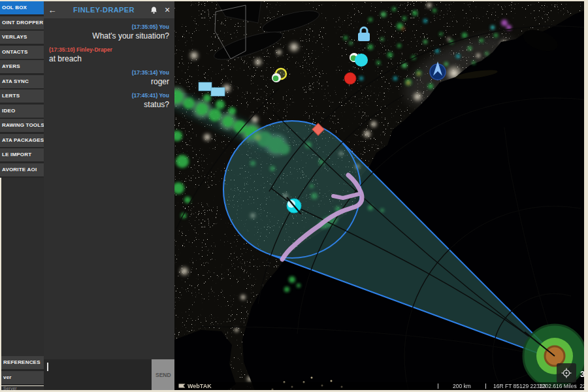 Image resolution: width=588 pixels, height=392 pixels. Describe the element at coordinates (52, 10) in the screenshot. I see `back-icon: ←` at that location.